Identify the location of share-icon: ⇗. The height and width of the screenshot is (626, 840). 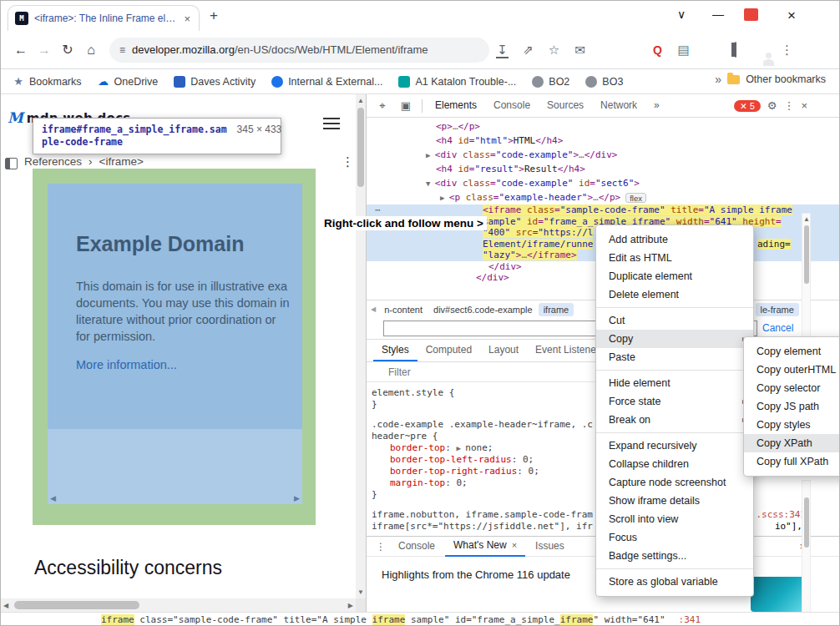
(528, 50).